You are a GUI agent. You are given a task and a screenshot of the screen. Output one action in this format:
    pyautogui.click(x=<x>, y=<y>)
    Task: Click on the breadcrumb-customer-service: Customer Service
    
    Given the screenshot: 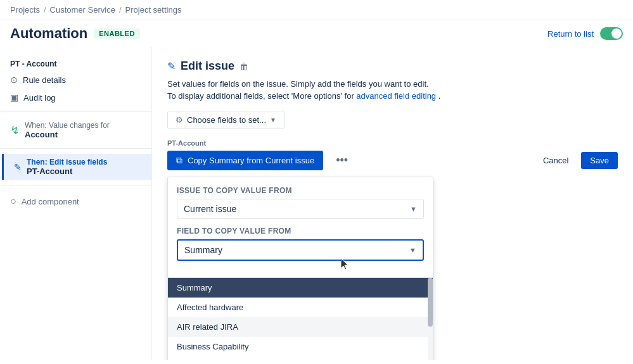 What is the action you would take?
    pyautogui.click(x=82, y=10)
    